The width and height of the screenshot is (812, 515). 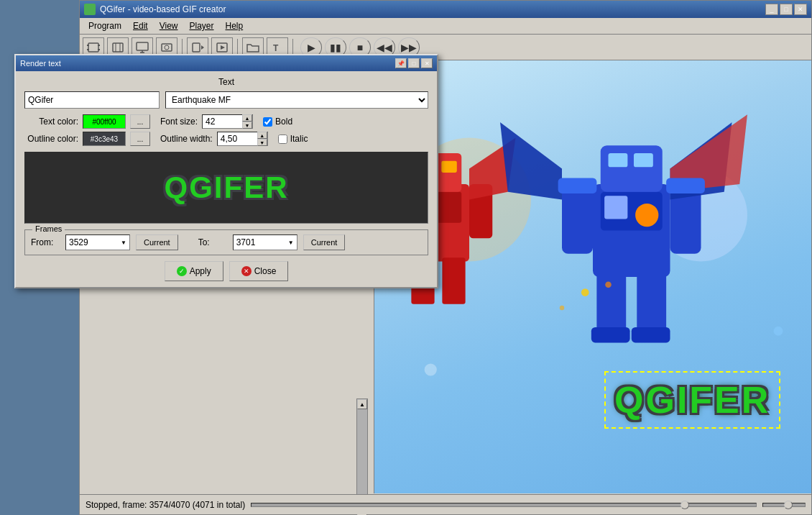 What do you see at coordinates (226, 63) in the screenshot?
I see `dialog-title-bar: Render text 📌 □ ✕` at bounding box center [226, 63].